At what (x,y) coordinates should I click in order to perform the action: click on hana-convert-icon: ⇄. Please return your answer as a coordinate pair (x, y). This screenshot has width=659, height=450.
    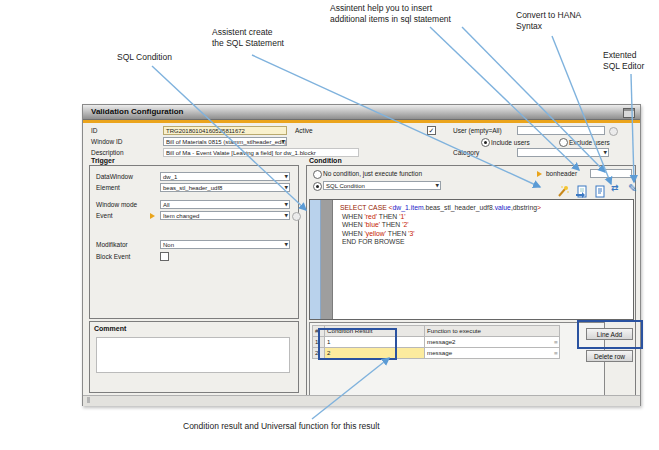
    Looking at the image, I should click on (618, 190).